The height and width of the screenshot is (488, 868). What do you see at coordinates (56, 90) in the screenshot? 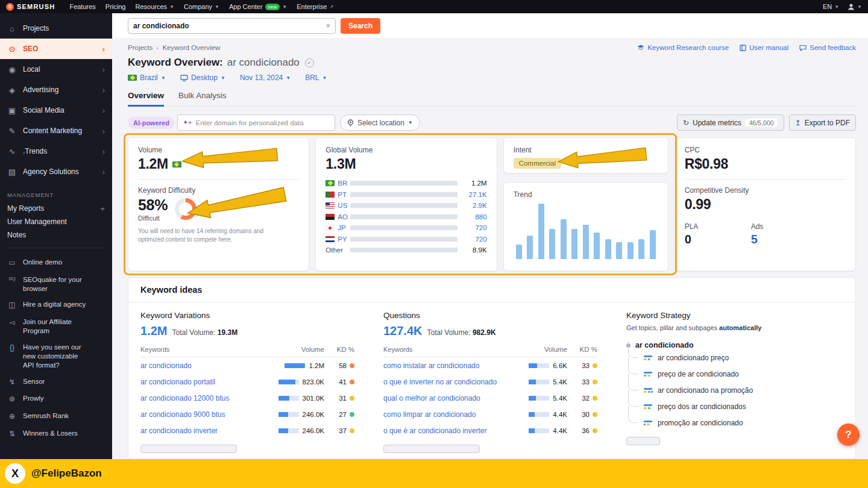
I see `sidebar-item-advertising: ◈ Advertising ›` at bounding box center [56, 90].